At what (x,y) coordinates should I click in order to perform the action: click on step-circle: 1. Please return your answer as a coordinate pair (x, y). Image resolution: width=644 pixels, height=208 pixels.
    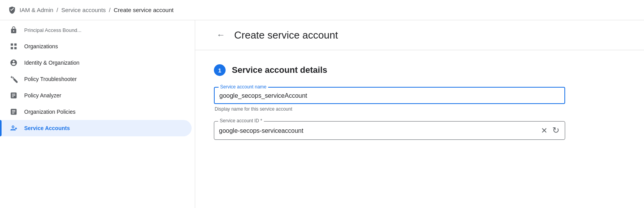
    Looking at the image, I should click on (220, 70).